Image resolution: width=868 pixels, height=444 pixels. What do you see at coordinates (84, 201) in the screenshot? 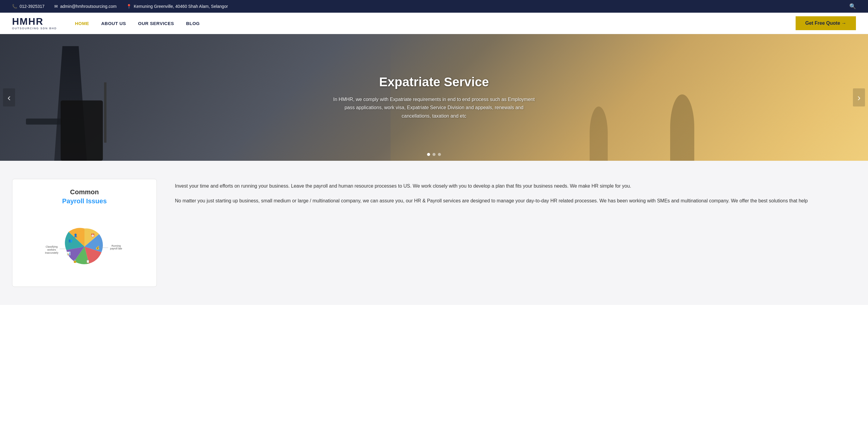
I see `infographic-subtitle: Payroll Issues` at bounding box center [84, 201].